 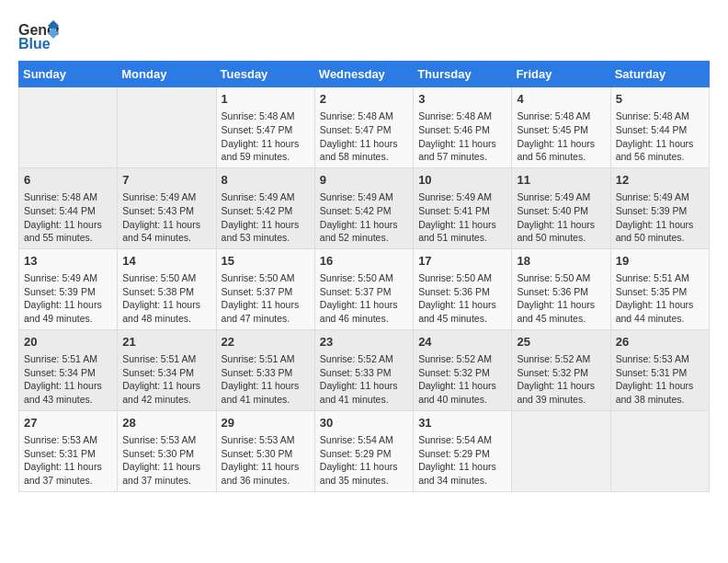 What do you see at coordinates (561, 75) in the screenshot?
I see `day-of-week-header: Friday` at bounding box center [561, 75].